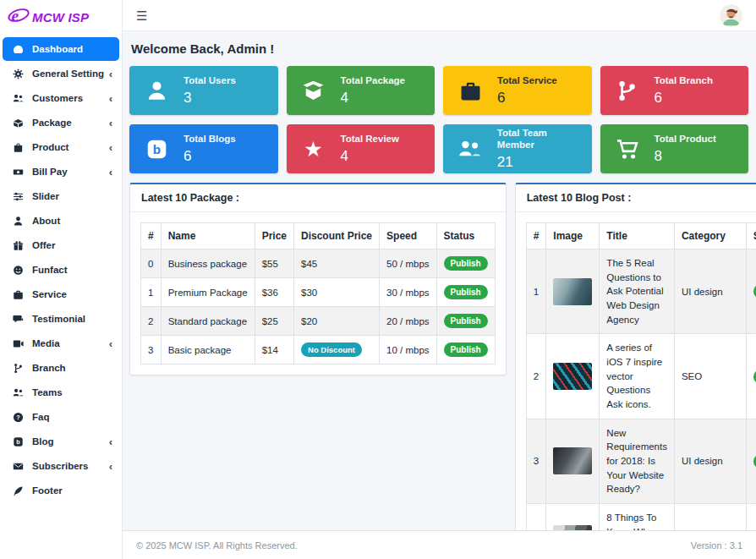 The image size is (756, 559). Describe the element at coordinates (318, 293) in the screenshot. I see `package-row: 1Premium Package$36$3030 / mbpsPublish` at that location.